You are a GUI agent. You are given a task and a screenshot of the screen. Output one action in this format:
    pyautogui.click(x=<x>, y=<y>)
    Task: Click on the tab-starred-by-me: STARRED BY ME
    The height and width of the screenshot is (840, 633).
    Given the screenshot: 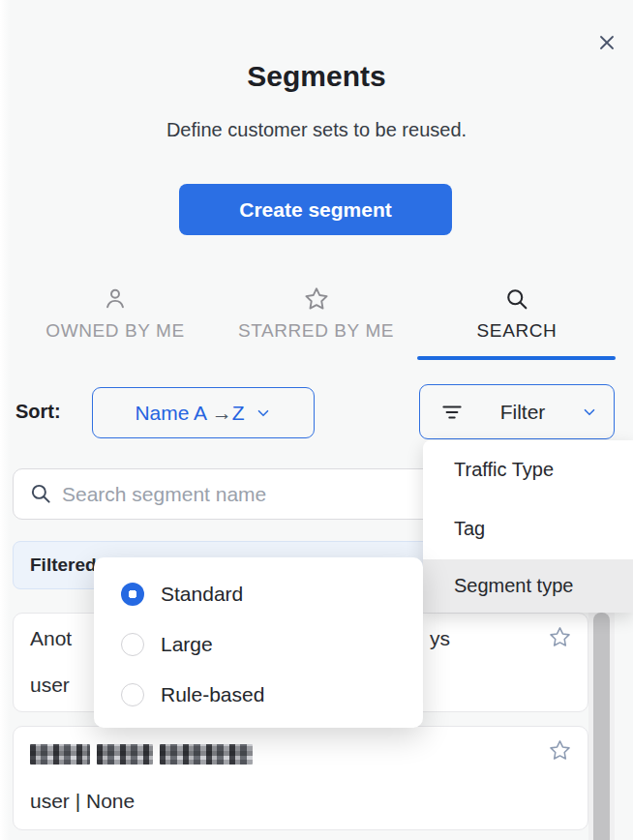 What is the action you would take?
    pyautogui.click(x=316, y=319)
    